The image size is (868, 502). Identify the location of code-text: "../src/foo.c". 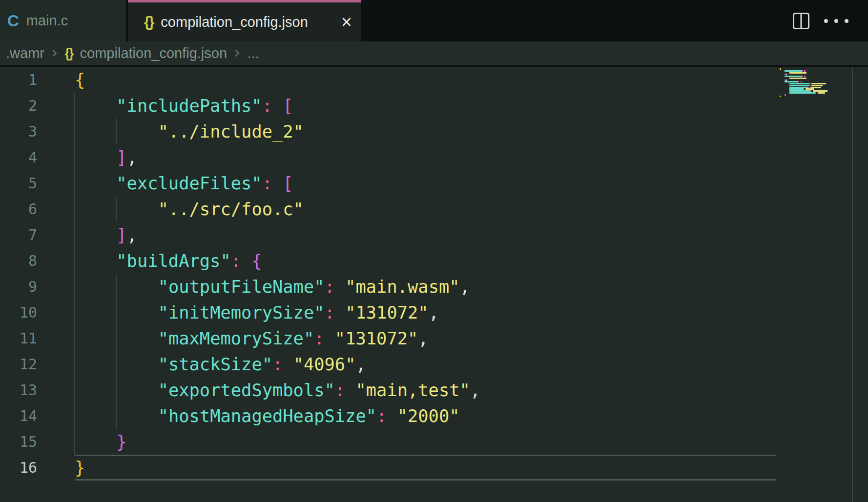
(189, 209).